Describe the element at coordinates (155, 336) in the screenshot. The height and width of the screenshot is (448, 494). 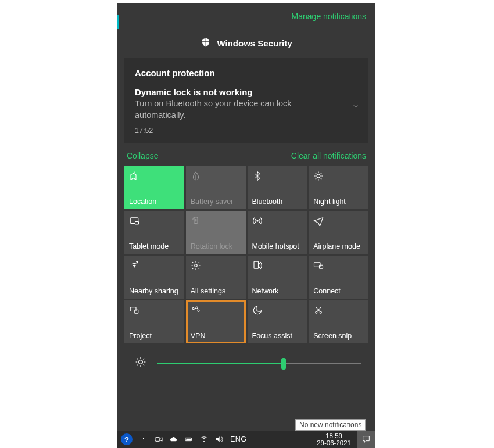
I see `tile-label: Project` at that location.